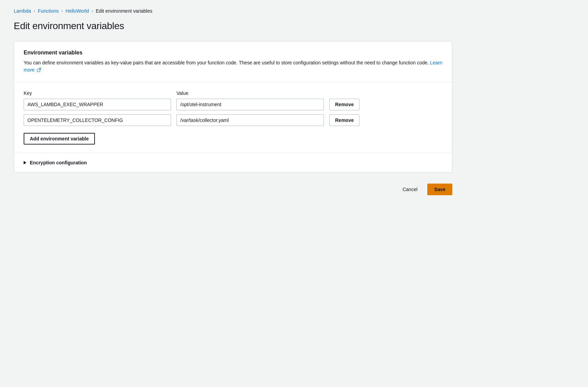 The height and width of the screenshot is (387, 588). Describe the element at coordinates (77, 11) in the screenshot. I see `breadcrumb-helloworld: HelloWorld` at that location.